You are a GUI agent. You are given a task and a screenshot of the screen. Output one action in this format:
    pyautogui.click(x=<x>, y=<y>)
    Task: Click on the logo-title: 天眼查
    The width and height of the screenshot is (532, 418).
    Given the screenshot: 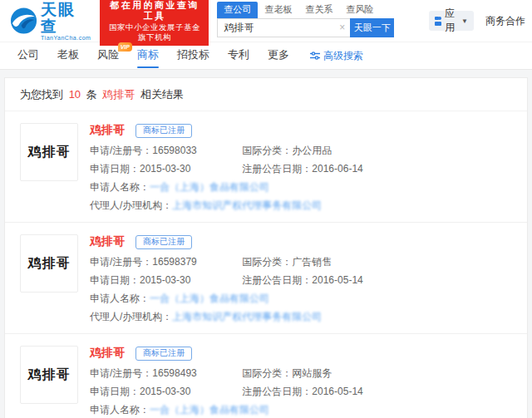 What is the action you would take?
    pyautogui.click(x=66, y=18)
    